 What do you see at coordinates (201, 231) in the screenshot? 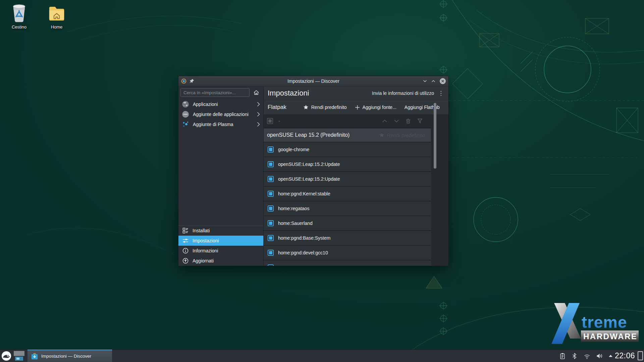
I see `sidebar-item-label: Installati` at bounding box center [201, 231].